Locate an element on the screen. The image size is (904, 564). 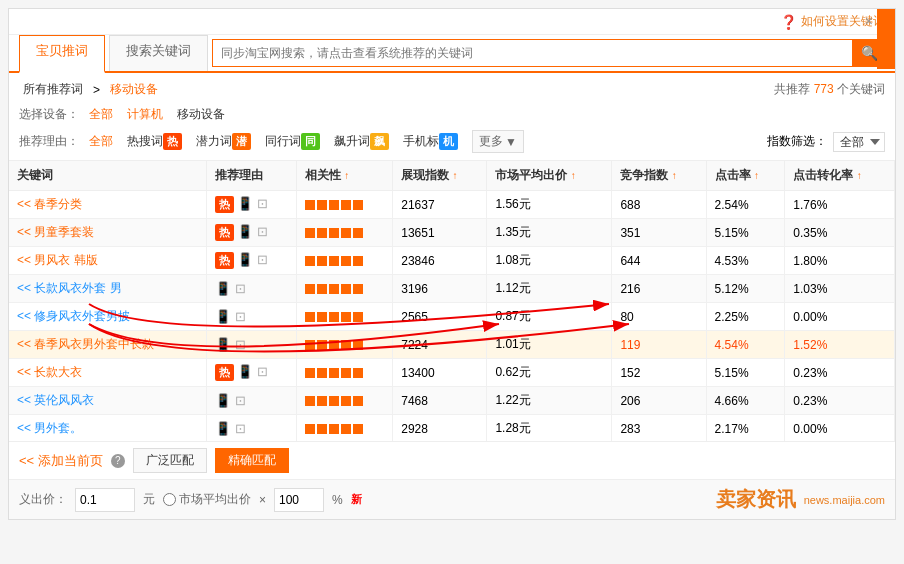
table-row: << 长款风衣外套 男📱 ⊡31961.12元2165.12%1.03% is located at coordinates (452, 289).